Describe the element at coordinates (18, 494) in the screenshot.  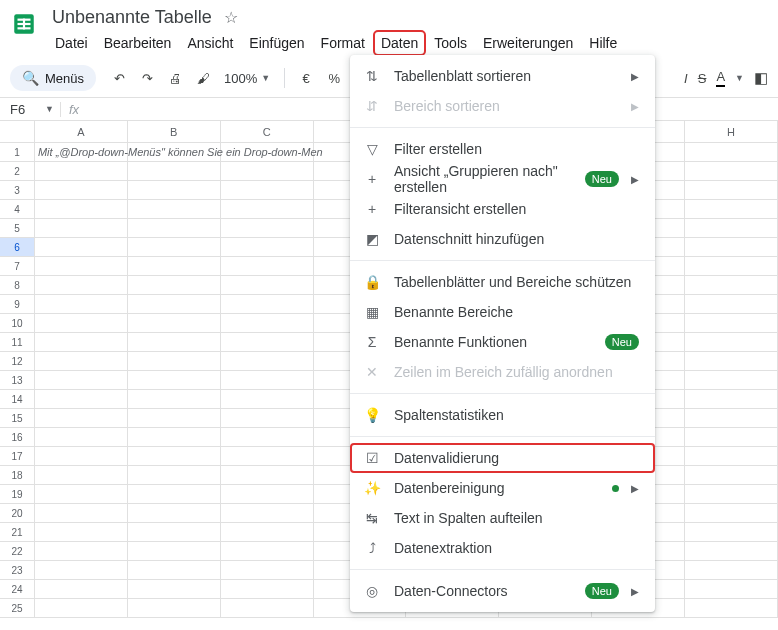
I see `row-header: 19` at that location.